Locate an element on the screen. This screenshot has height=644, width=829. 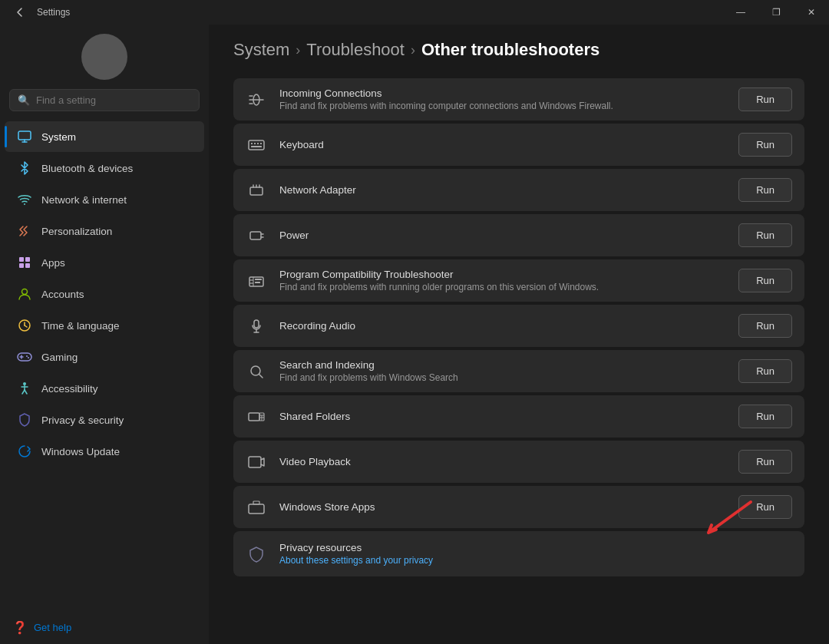
ts-info: Incoming Connections Find and fix proble… is located at coordinates (503, 100).